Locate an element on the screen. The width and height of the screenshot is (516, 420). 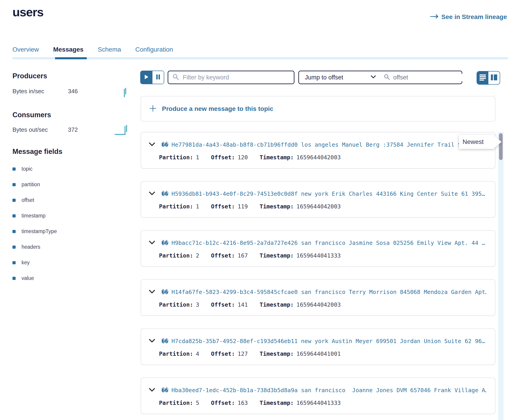
tab-messages: Messages is located at coordinates (68, 50).